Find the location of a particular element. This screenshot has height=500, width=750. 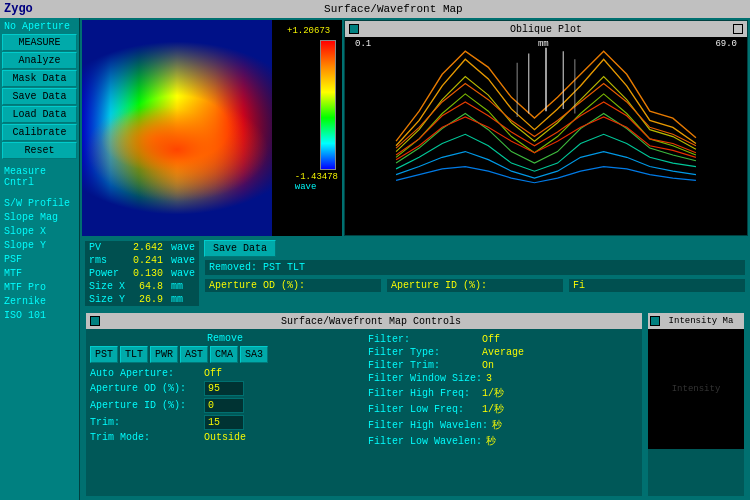

stat-power-value: 0.130 is located at coordinates (148, 274).